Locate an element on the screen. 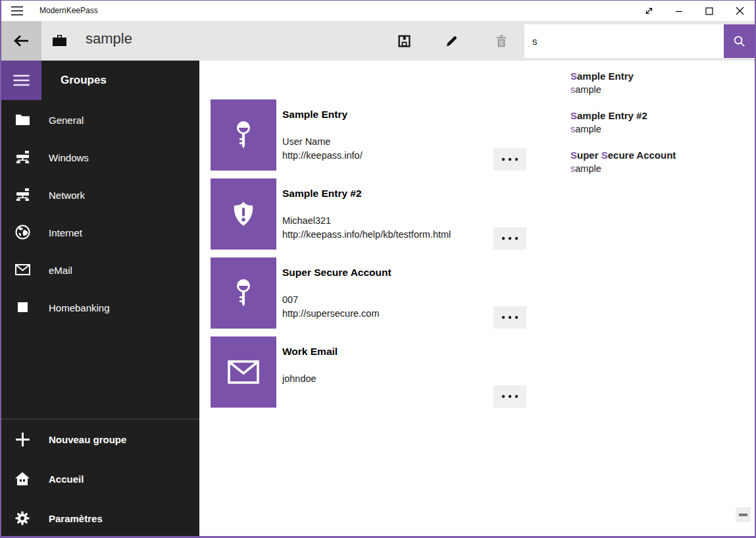 This screenshot has width=756, height=538. square-icon is located at coordinates (22, 308).